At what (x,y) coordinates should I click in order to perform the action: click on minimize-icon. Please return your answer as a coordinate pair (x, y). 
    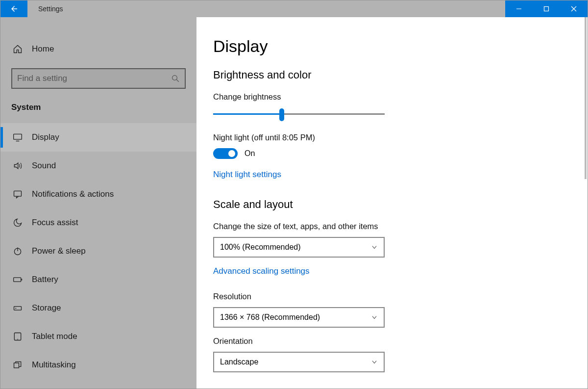
    Looking at the image, I should click on (519, 9).